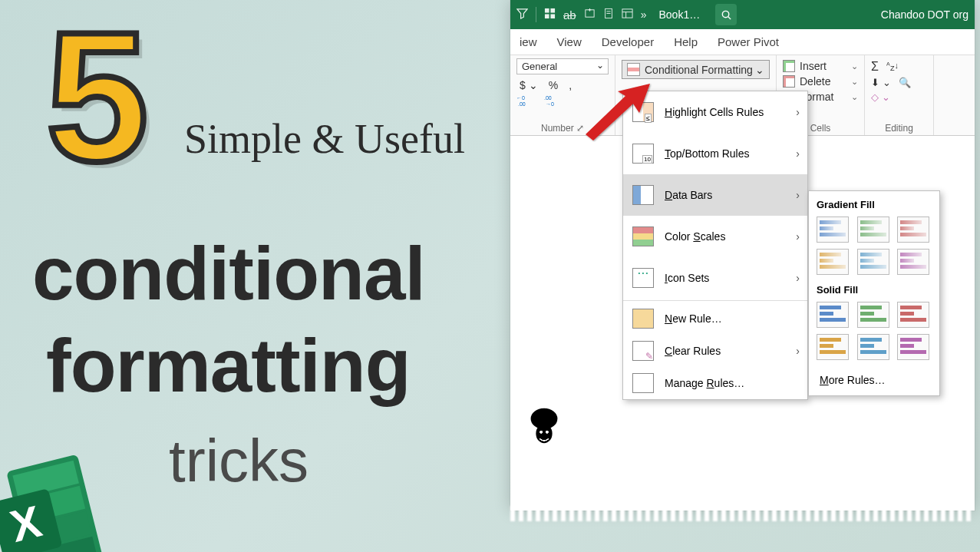  What do you see at coordinates (715, 154) in the screenshot?
I see `menu-top-bottom-rules: Top/Bottom Rules ›` at bounding box center [715, 154].